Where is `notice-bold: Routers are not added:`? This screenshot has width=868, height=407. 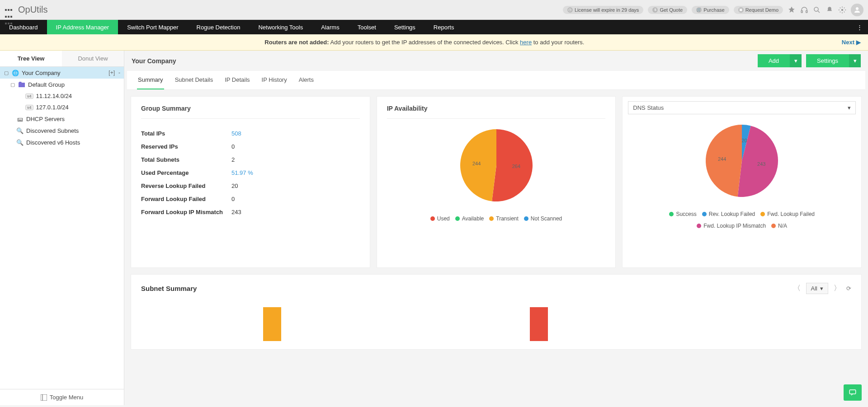
notice-bold: Routers are not added: is located at coordinates (297, 42).